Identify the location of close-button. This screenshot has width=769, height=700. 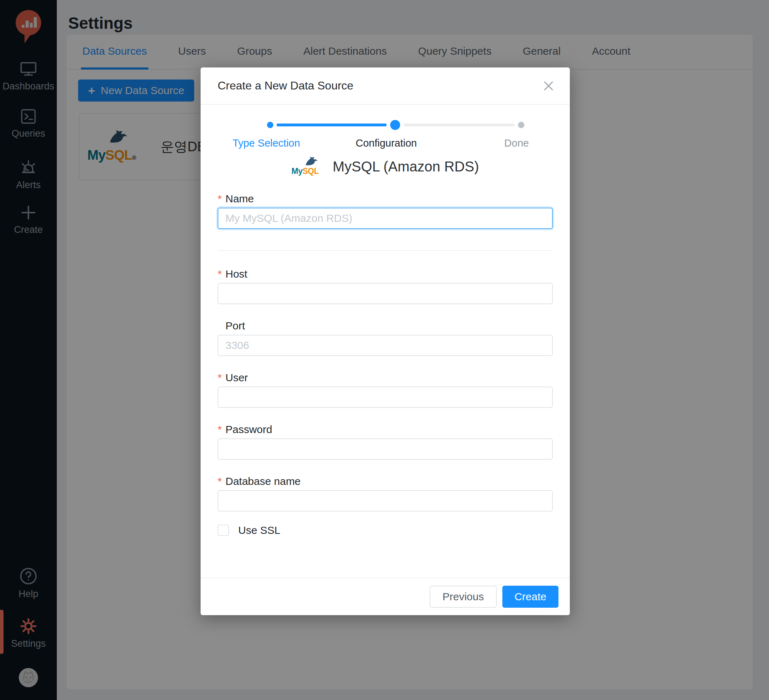
(549, 86).